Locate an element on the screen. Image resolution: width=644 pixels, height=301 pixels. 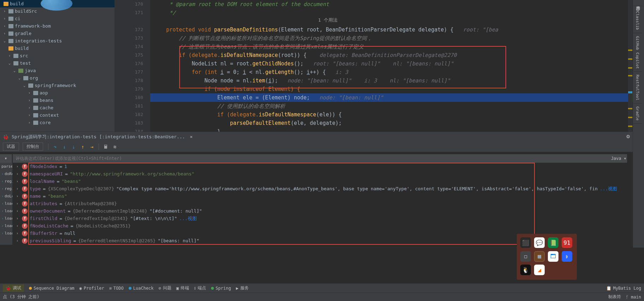
app-icon: ◗ is located at coordinates (567, 256).